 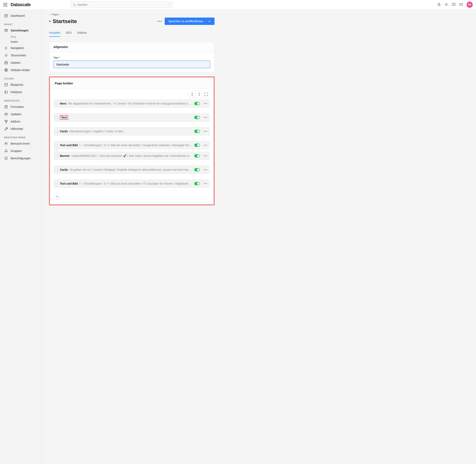 What do you see at coordinates (136, 184) in the screenshot?
I see `block-desc: / ✓ Einstellungen / 3 / ✕ Bild als Kreis…` at bounding box center [136, 184].